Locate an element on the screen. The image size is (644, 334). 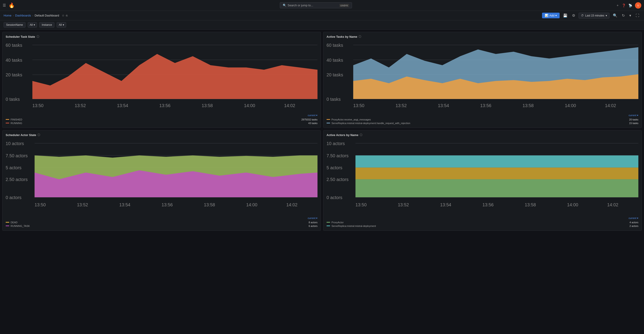
grafana-logo: 🔥 is located at coordinates (12, 6).